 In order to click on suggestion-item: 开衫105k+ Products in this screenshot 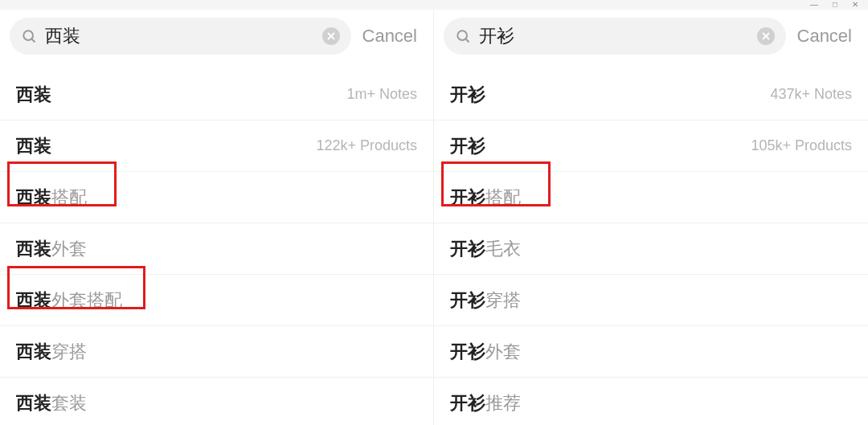, I will do `click(651, 146)`.